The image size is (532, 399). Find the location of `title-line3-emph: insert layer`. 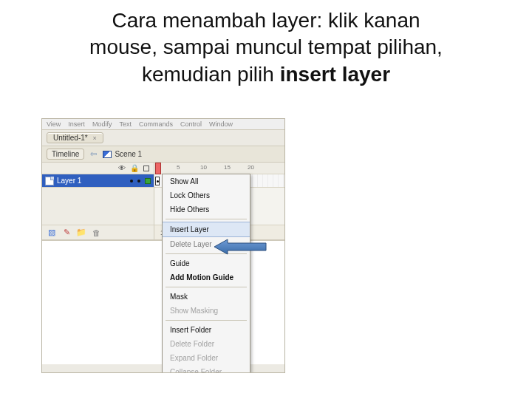

title-line3-emph: insert layer is located at coordinates (335, 74).